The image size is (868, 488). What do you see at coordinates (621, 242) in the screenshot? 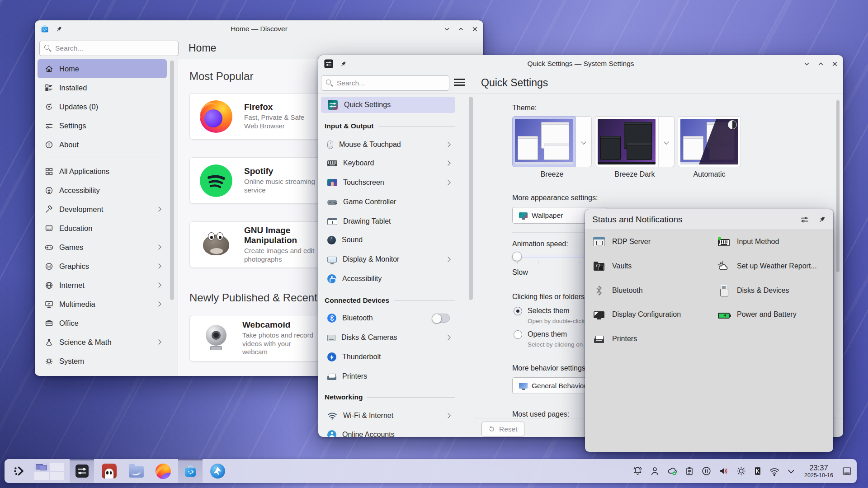
I see `tray-item-rdp-server: RDP Server` at bounding box center [621, 242].